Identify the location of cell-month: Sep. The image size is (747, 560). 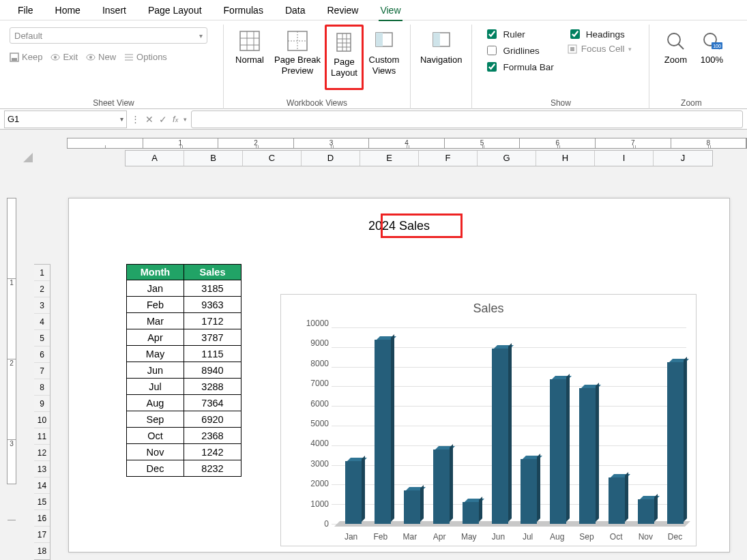
(156, 419).